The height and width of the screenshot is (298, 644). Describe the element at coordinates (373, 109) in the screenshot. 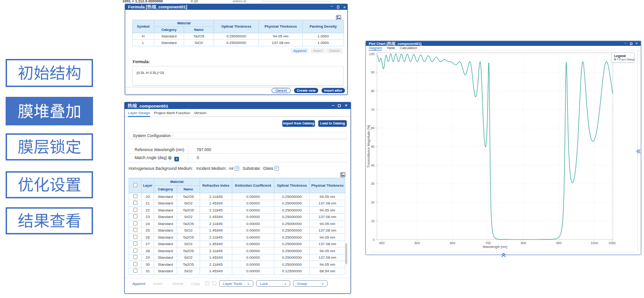

I see `svg-text: 70` at that location.